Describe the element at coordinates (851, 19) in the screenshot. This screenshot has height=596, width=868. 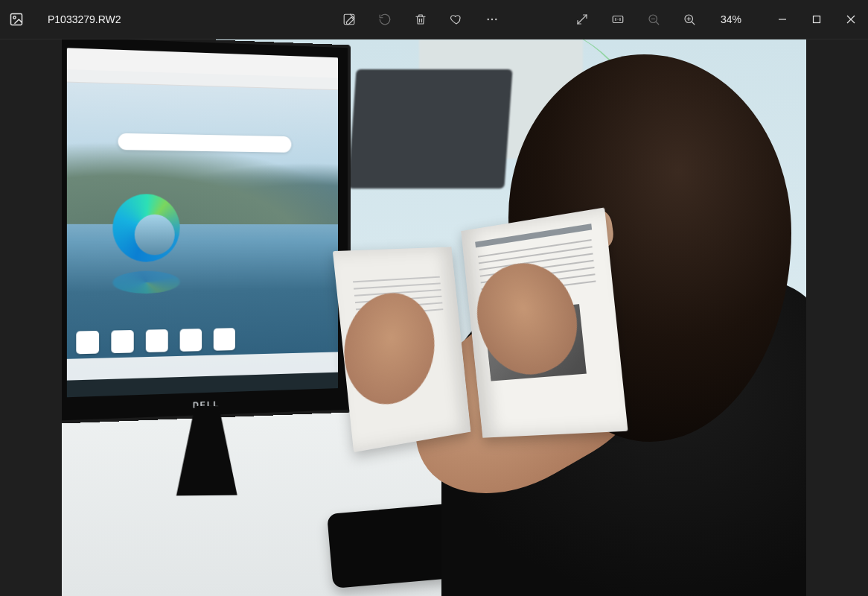
I see `close-button` at that location.